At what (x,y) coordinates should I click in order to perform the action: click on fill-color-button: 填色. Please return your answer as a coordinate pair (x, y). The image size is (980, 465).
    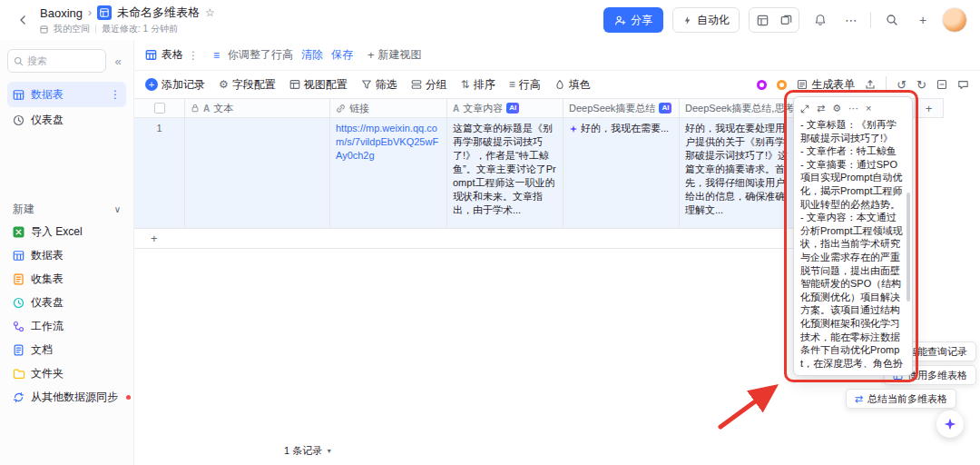
    Looking at the image, I should click on (573, 85).